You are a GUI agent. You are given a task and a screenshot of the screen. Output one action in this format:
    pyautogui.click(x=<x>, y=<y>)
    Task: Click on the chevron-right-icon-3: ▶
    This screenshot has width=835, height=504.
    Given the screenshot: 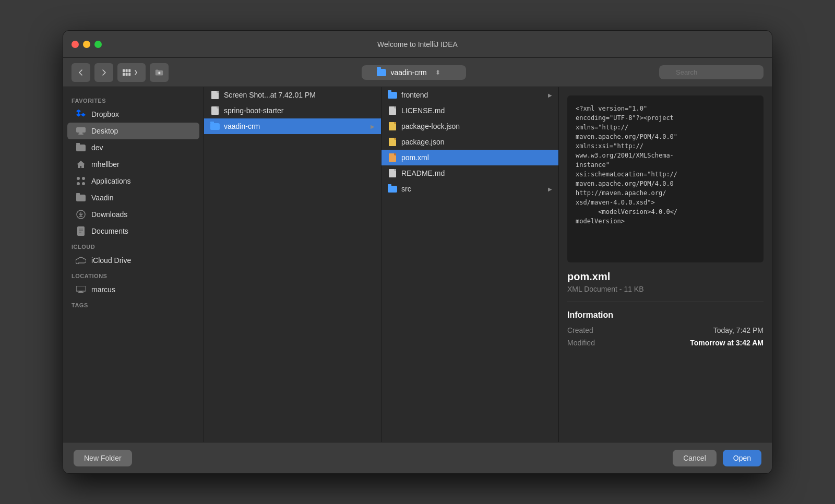 What is the action you would take?
    pyautogui.click(x=550, y=189)
    